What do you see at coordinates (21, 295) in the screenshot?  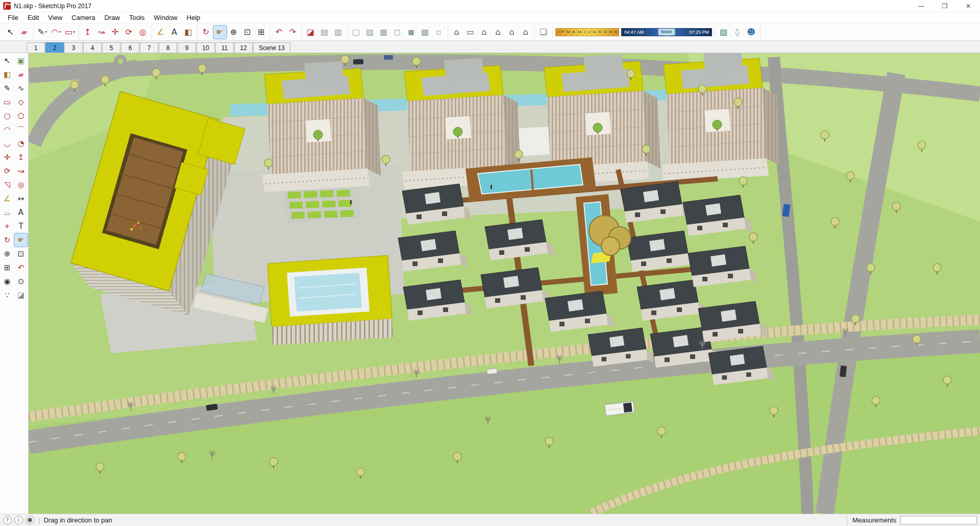 I see `section-plane-tool: ◪` at bounding box center [21, 295].